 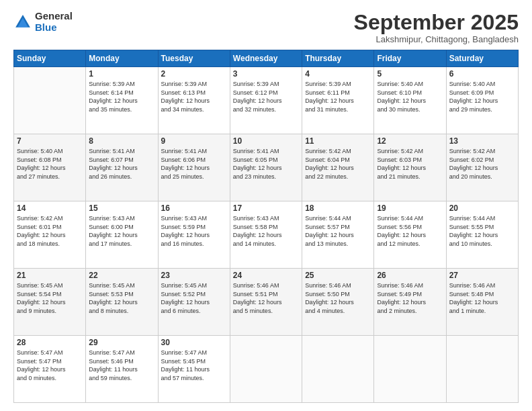 I want to click on col-tuesday: Tuesday, so click(x=193, y=59).